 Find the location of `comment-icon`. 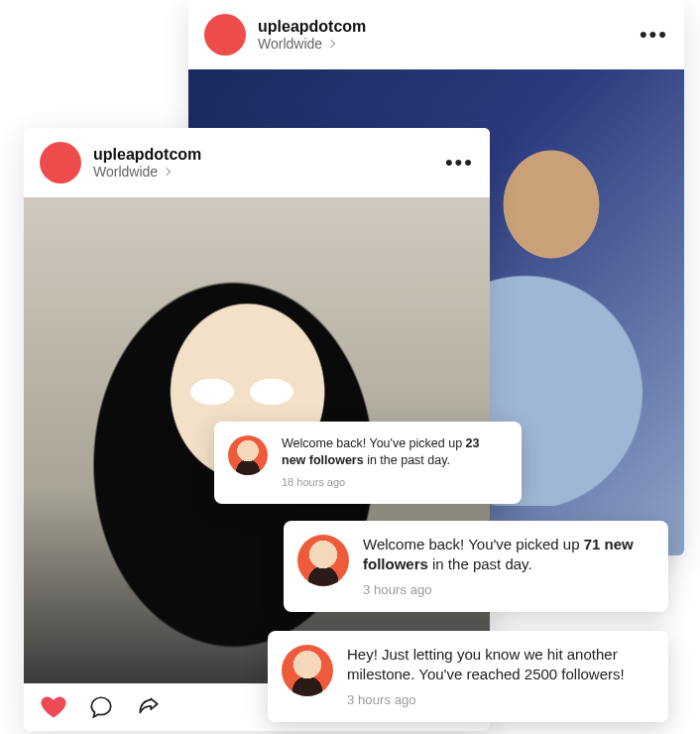

comment-icon is located at coordinates (101, 707).